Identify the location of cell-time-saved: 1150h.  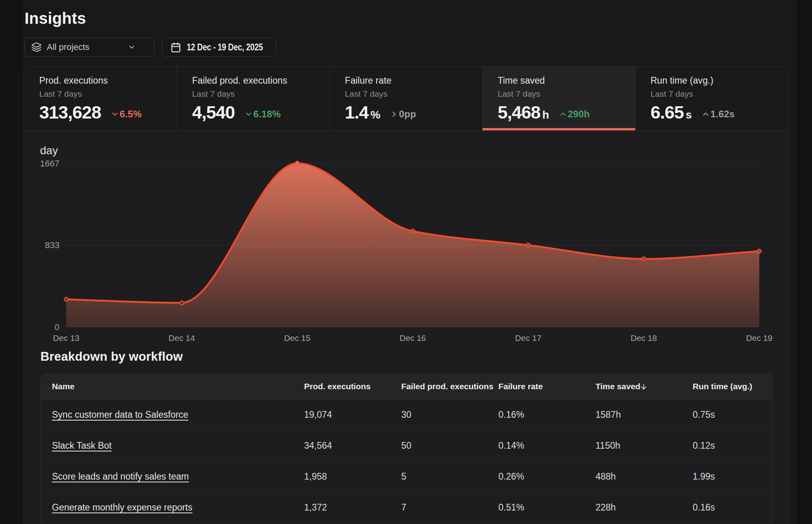
(644, 446).